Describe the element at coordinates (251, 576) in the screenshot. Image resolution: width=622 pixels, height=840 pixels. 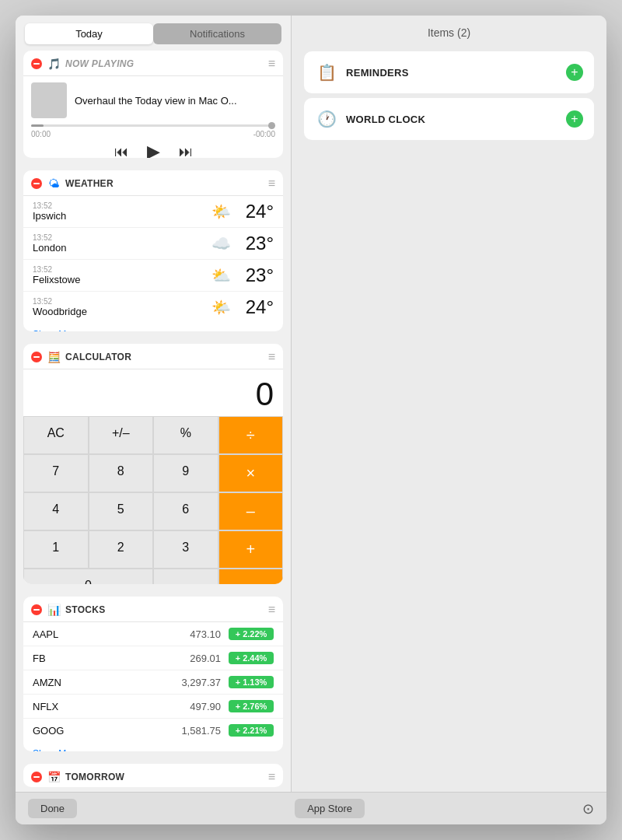
I see `calc-btn-: =` at that location.